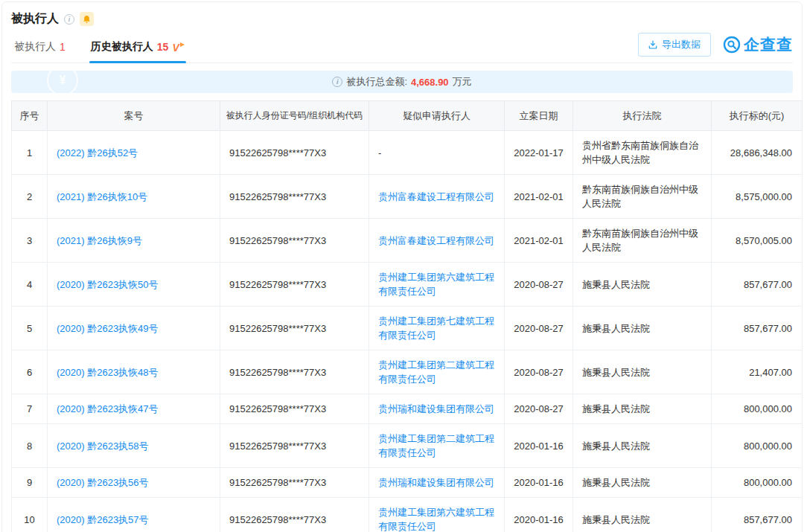 This screenshot has height=532, width=804. What do you see at coordinates (642, 116) in the screenshot?
I see `column-header-court-name: 执行法院` at bounding box center [642, 116].